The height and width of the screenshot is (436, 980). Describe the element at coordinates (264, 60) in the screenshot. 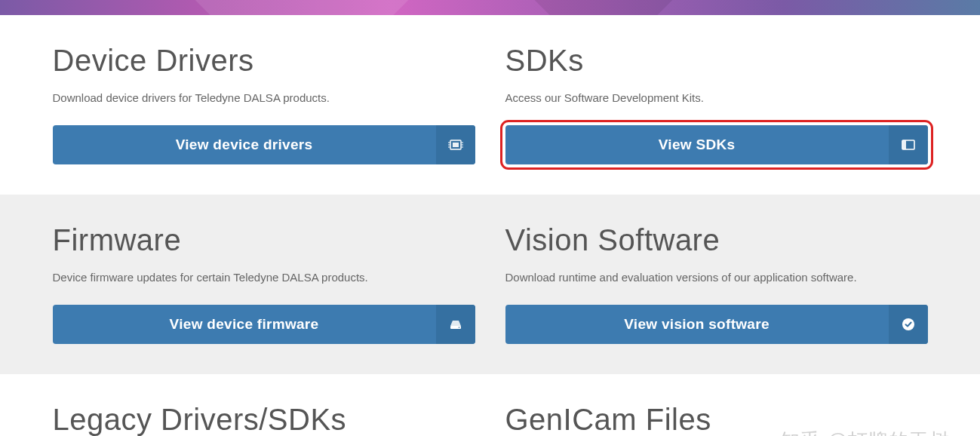

I see `heading-device-drivers: Device Drivers` at that location.